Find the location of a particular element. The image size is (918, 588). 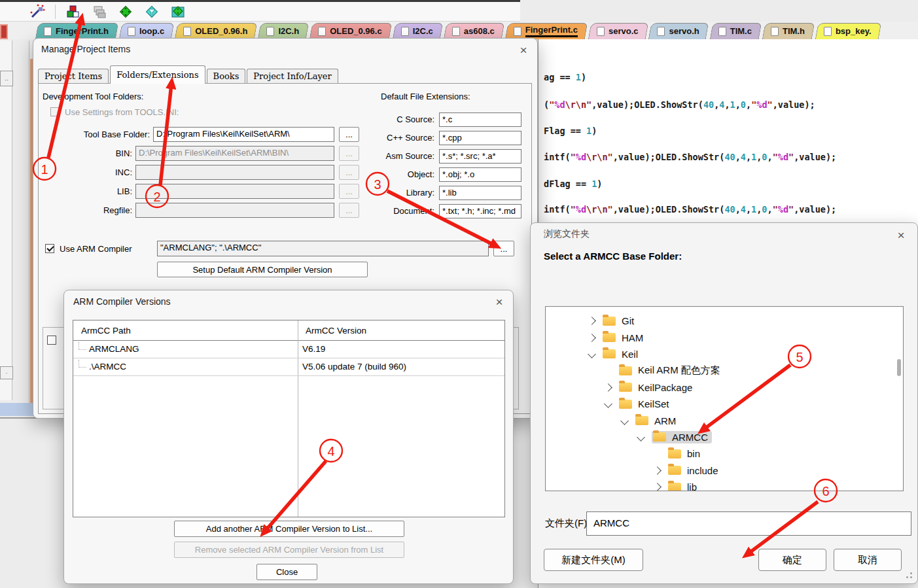

folder-path-field: D:\Program Files\Keil\KeilSet\ARM\BIN\ is located at coordinates (235, 153).